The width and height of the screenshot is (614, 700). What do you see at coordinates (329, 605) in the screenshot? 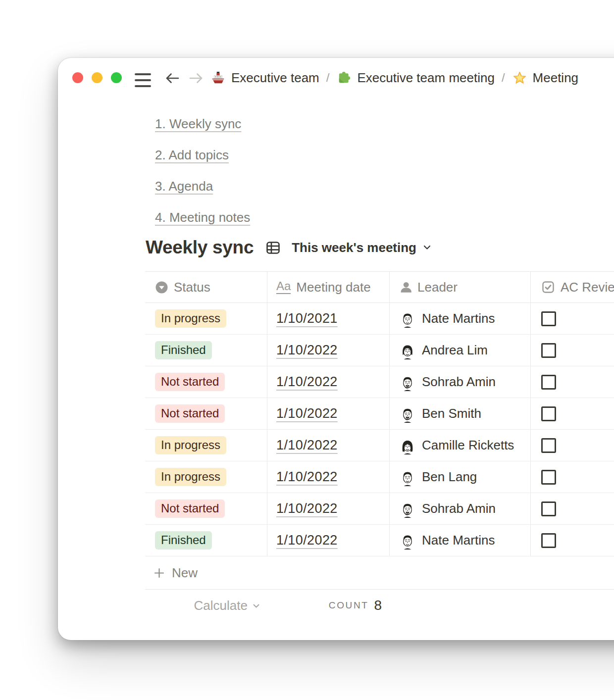
I see `count-aggregate: COUNT8` at bounding box center [329, 605].